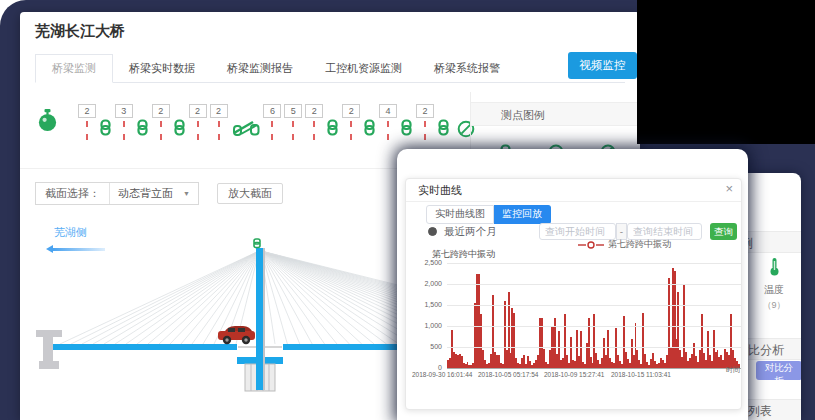  What do you see at coordinates (778, 370) in the screenshot?
I see `compare-analysis-button: 对比分析` at bounding box center [778, 370].